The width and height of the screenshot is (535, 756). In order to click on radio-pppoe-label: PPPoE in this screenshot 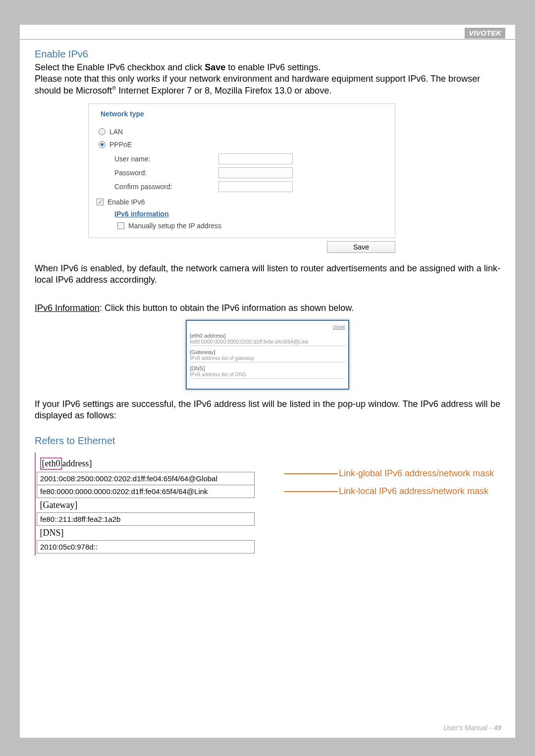, I will do `click(121, 145)`.